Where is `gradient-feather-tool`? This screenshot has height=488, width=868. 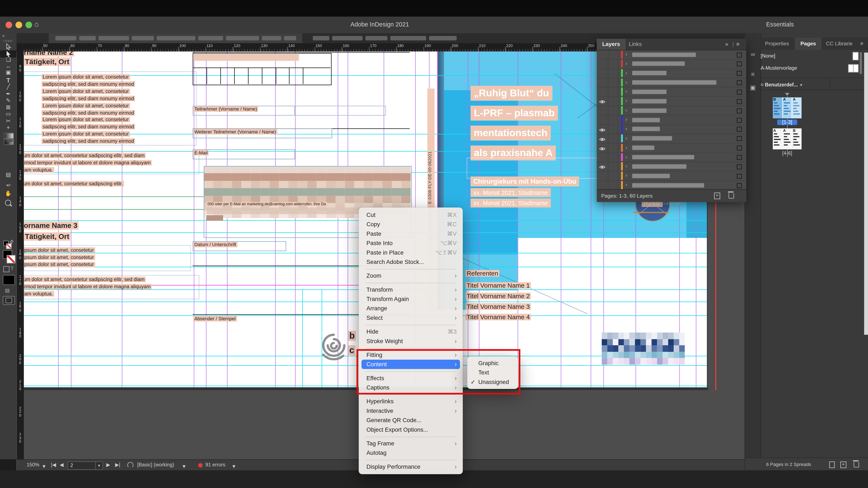
gradient-feather-tool is located at coordinates (9, 142).